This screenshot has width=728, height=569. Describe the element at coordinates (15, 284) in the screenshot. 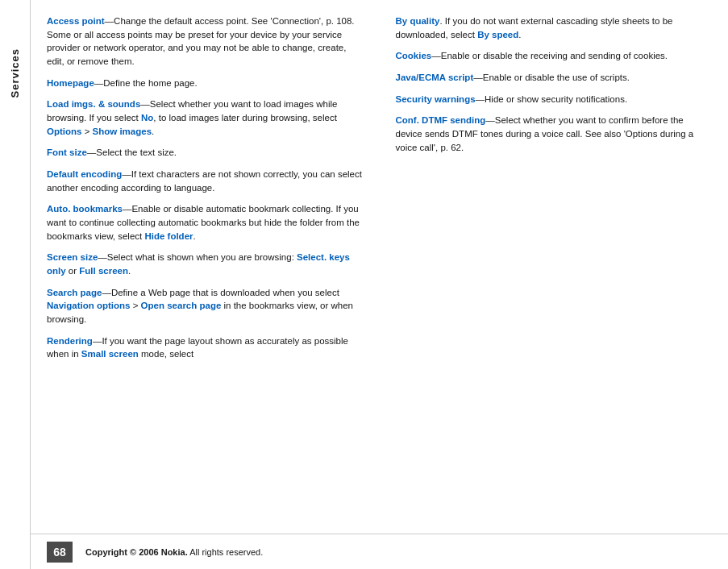

I see `sidebar: Services` at that location.